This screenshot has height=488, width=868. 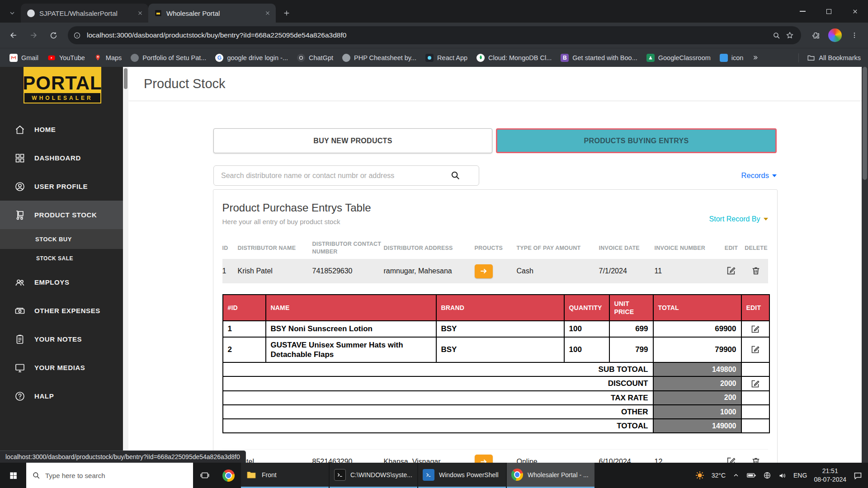 What do you see at coordinates (212, 13) in the screenshot?
I see `tab-wholesaler-portal: Wholesaler Portal` at bounding box center [212, 13].